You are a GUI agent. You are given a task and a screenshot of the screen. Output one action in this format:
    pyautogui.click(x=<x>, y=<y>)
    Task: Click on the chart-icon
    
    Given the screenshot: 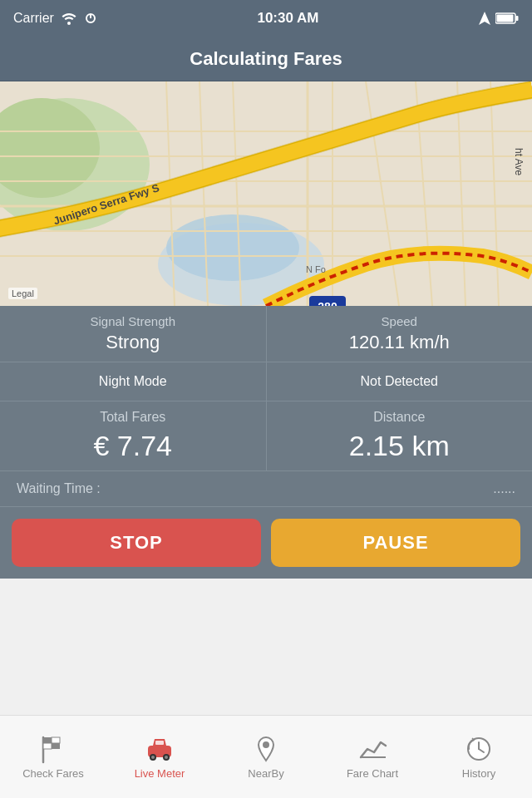 What is the action you would take?
    pyautogui.click(x=372, y=749)
    